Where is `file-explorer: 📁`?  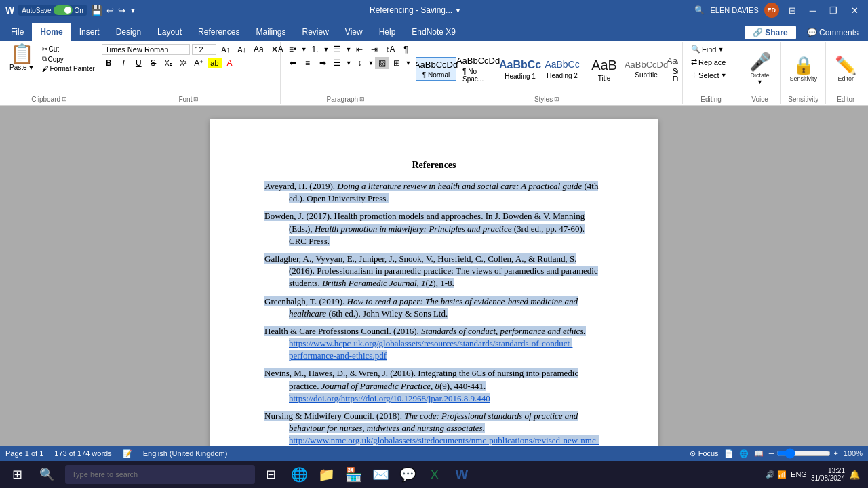
file-explorer: 📁 is located at coordinates (326, 474).